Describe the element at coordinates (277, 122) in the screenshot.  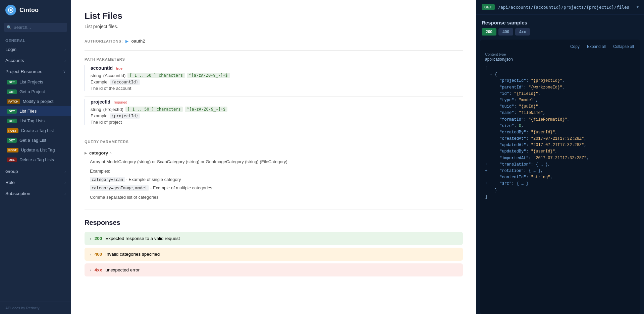
I see `param-desc-projectId: The id of project` at that location.